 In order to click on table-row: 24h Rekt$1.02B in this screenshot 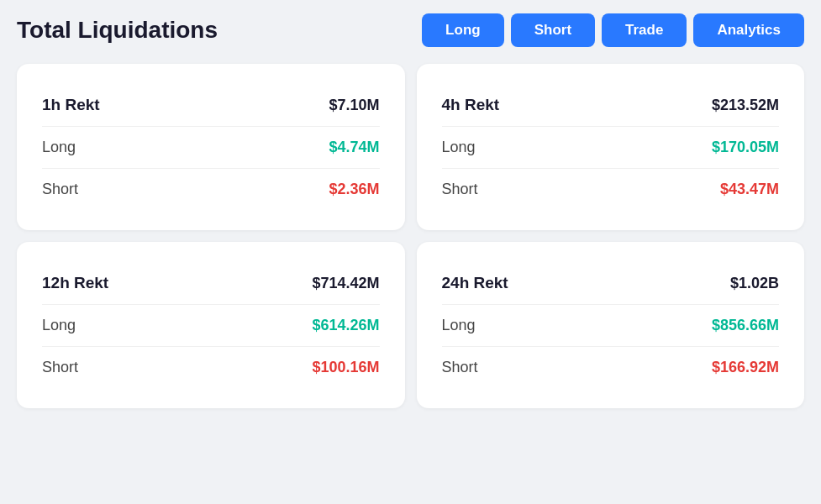, I will do `click(611, 284)`.